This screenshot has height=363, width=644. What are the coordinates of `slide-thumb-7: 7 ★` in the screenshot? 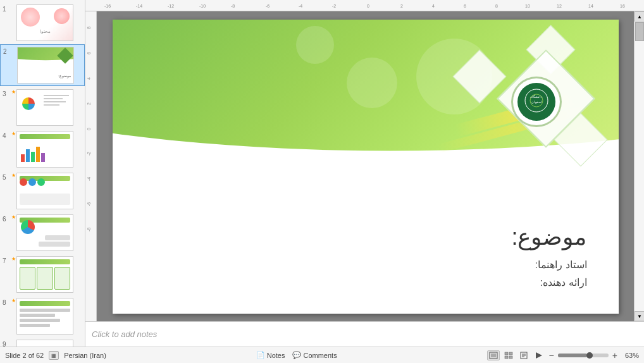 It's located at (42, 274).